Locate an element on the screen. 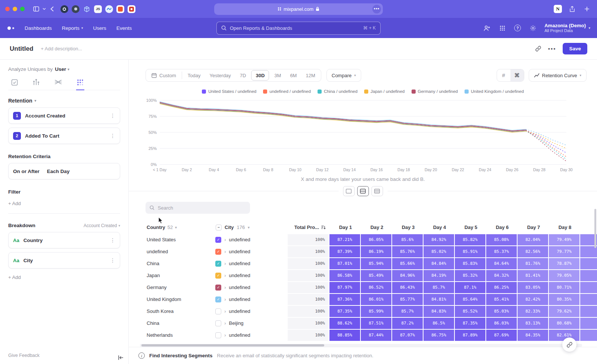 This screenshot has width=597, height=364. range-3m-button: 3M is located at coordinates (278, 75).